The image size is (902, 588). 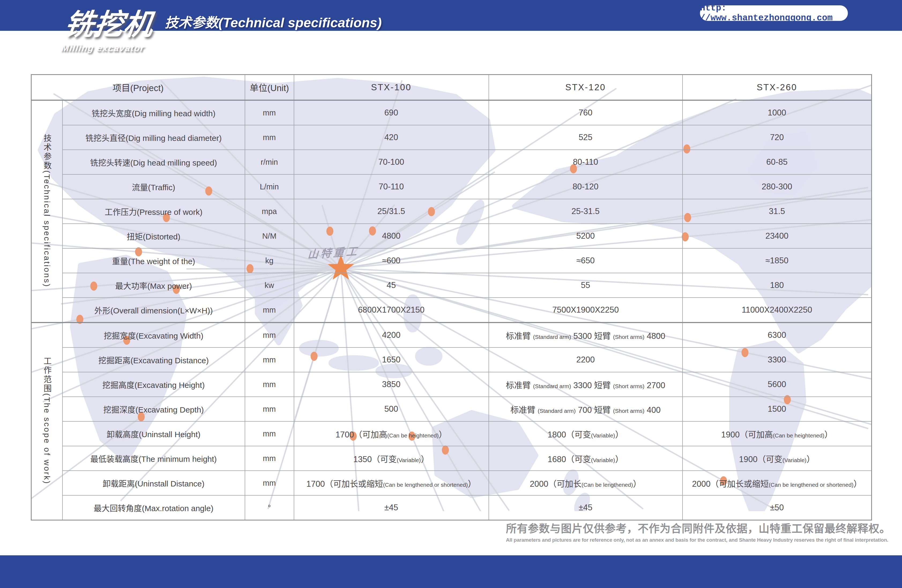 I want to click on table-row: 工作范围(The scope of work)挖掘宽度(Excavating W…, so click(x=452, y=335).